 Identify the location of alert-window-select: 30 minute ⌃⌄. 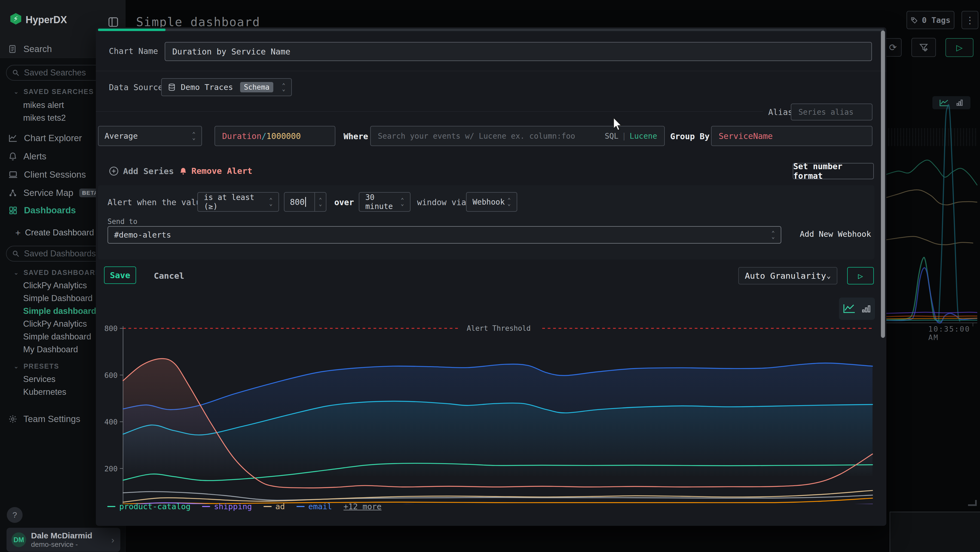
(385, 202).